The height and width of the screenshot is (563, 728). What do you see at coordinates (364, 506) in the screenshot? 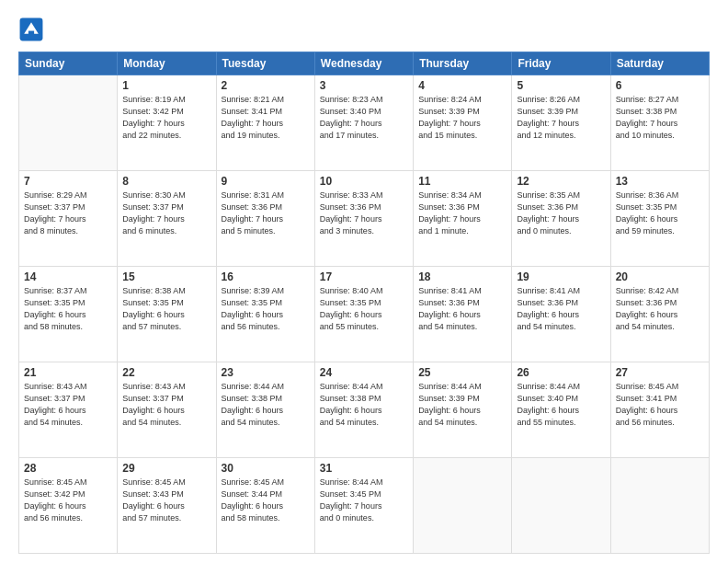
I see `calendar-cell: 31Sunrise: 8:44 AM Sunset: 3:45 PM Dayli…` at bounding box center [364, 506].